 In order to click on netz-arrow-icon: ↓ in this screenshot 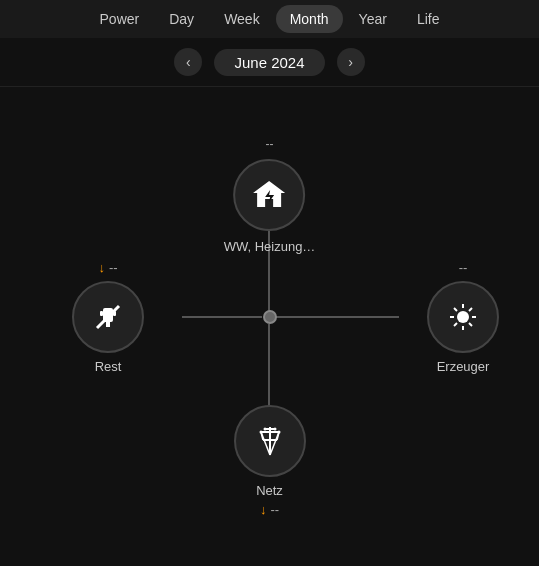, I will do `click(264, 510)`.